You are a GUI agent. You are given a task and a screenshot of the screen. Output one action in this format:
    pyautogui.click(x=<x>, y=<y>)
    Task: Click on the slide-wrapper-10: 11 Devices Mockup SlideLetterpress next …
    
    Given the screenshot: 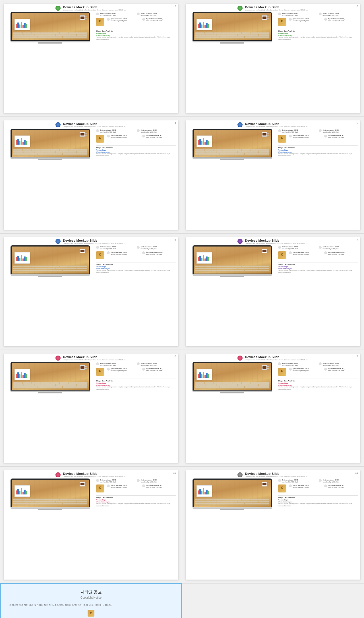 What is the action you would take?
    pyautogui.click(x=273, y=525)
    